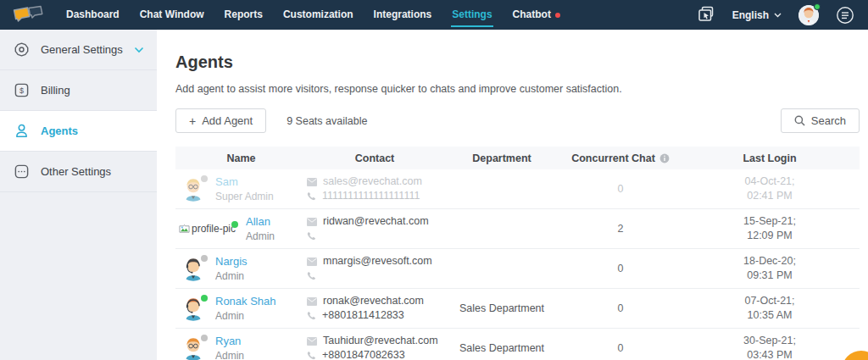  I want to click on table-row: Ryan Admin Tauhidur@revechat.com +880184…, so click(517, 344).